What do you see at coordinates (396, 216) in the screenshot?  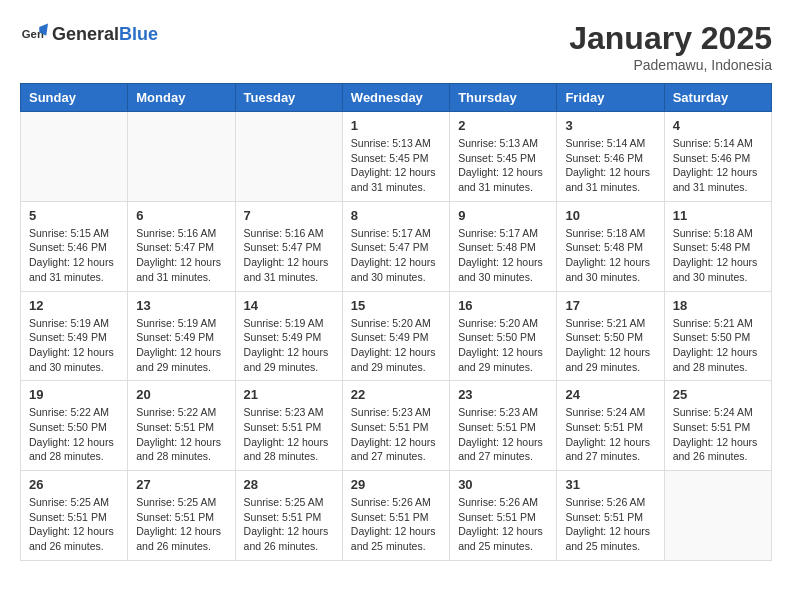 I see `day-number: 8` at bounding box center [396, 216].